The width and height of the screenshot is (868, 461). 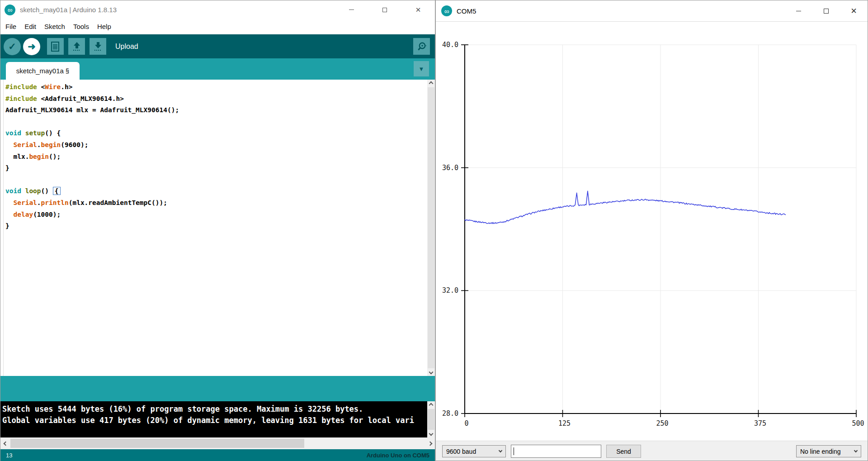 What do you see at coordinates (450, 413) in the screenshot?
I see `y-tick-label: 28.0` at bounding box center [450, 413].